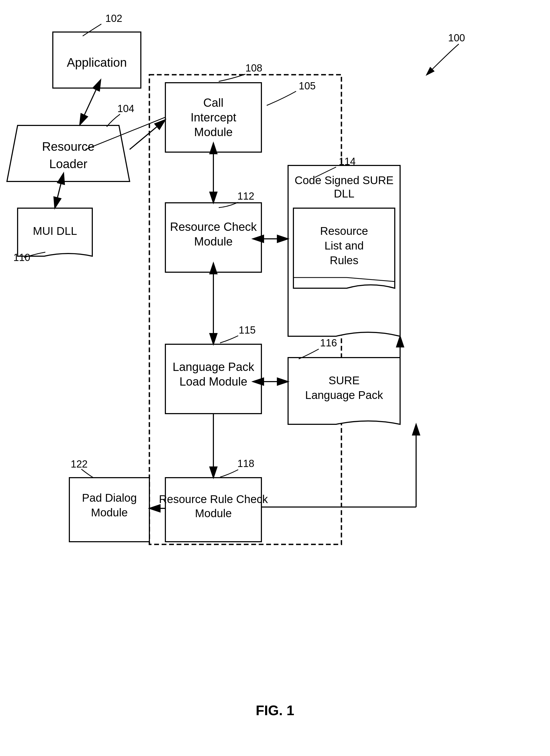 The image size is (550, 756). I want to click on svg-text: 110, so click(22, 257).